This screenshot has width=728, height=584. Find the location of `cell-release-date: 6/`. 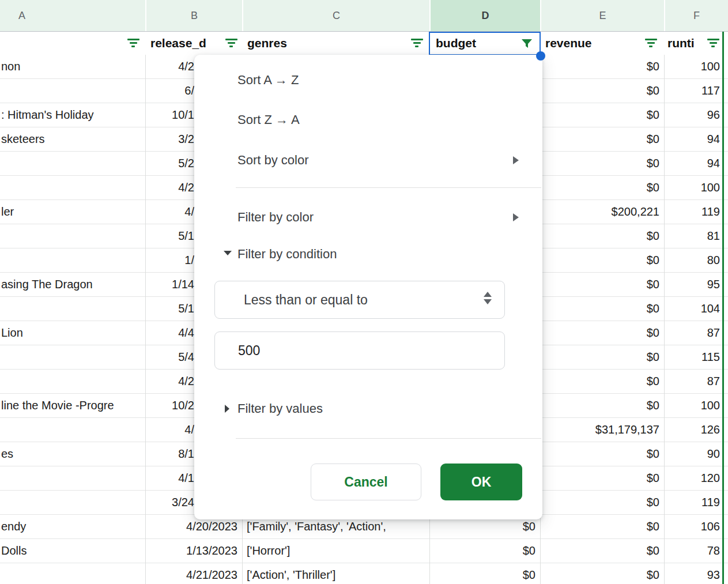

cell-release-date: 6/ is located at coordinates (169, 91).